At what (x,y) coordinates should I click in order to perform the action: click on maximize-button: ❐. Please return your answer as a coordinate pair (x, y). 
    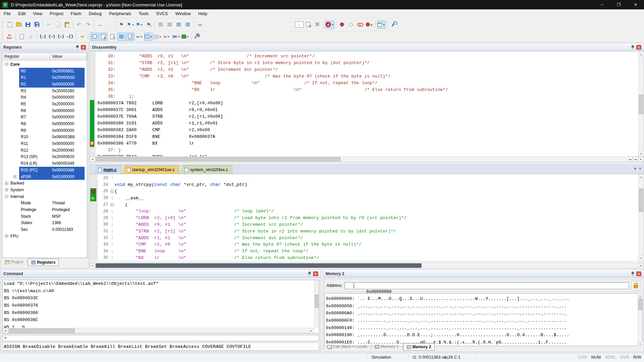
    Looking at the image, I should click on (619, 5).